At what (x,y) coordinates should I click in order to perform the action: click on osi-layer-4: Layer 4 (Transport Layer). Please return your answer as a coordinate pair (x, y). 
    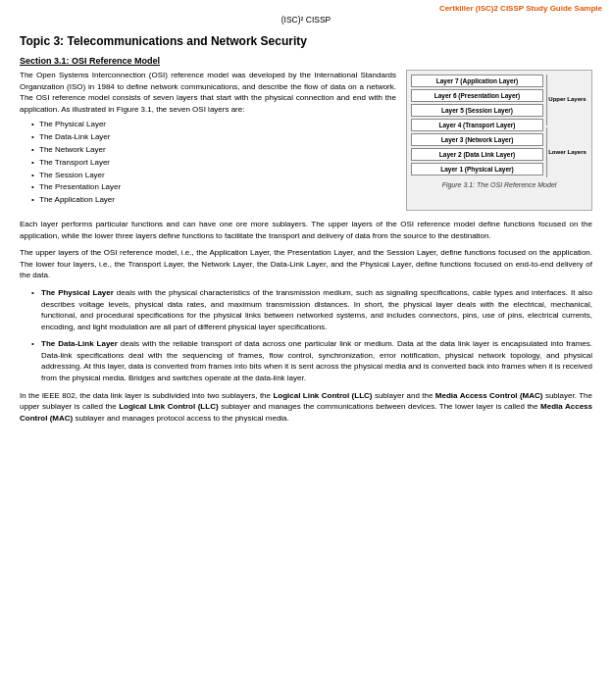
    Looking at the image, I should click on (477, 125).